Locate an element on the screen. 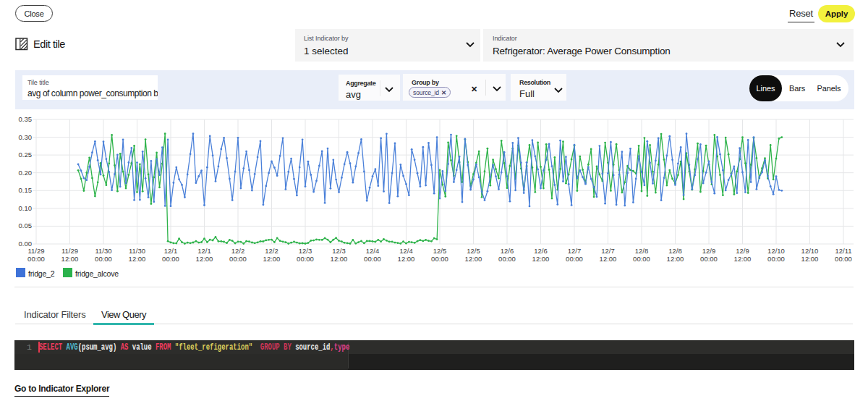  svg-text: 0.05 is located at coordinates (26, 226).